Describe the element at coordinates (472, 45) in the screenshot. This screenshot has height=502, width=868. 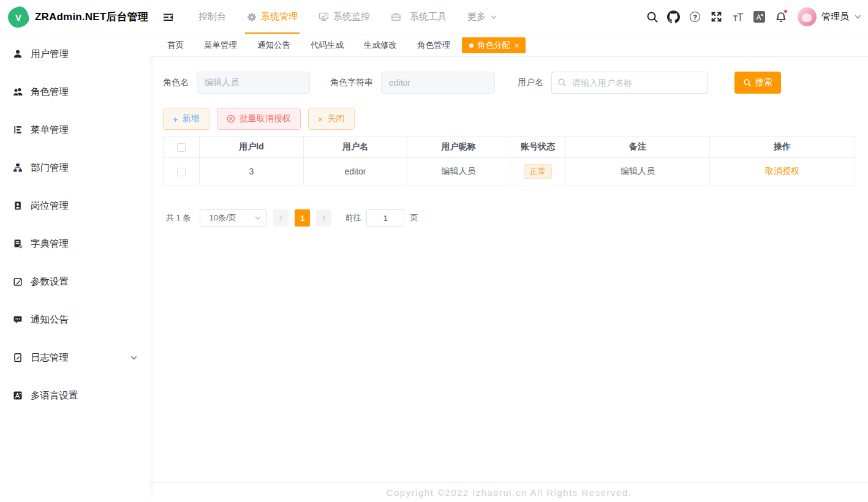
I see `active-tab-dot-icon` at that location.